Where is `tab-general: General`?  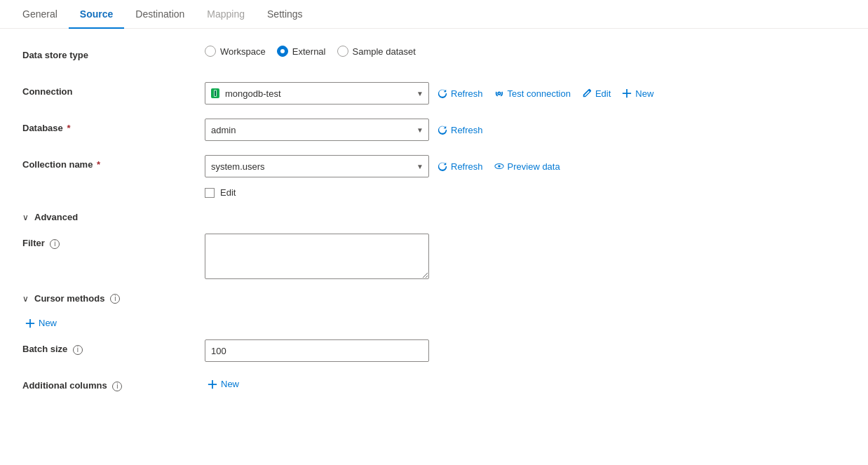 tab-general: General is located at coordinates (40, 14).